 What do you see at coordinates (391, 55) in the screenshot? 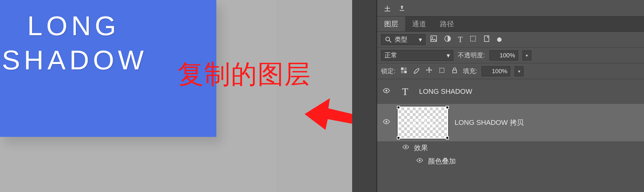
I see `blend-mode-value: 正常` at bounding box center [391, 55].